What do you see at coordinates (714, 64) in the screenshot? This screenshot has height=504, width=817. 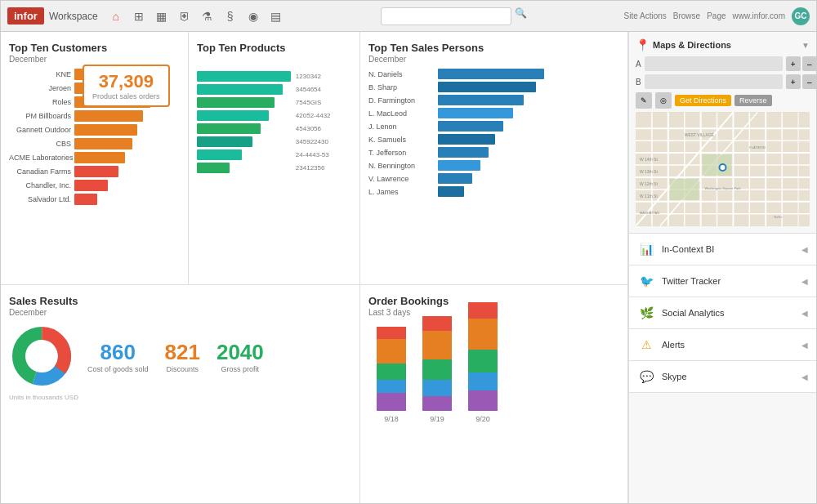 I see `map-input-a` at bounding box center [714, 64].